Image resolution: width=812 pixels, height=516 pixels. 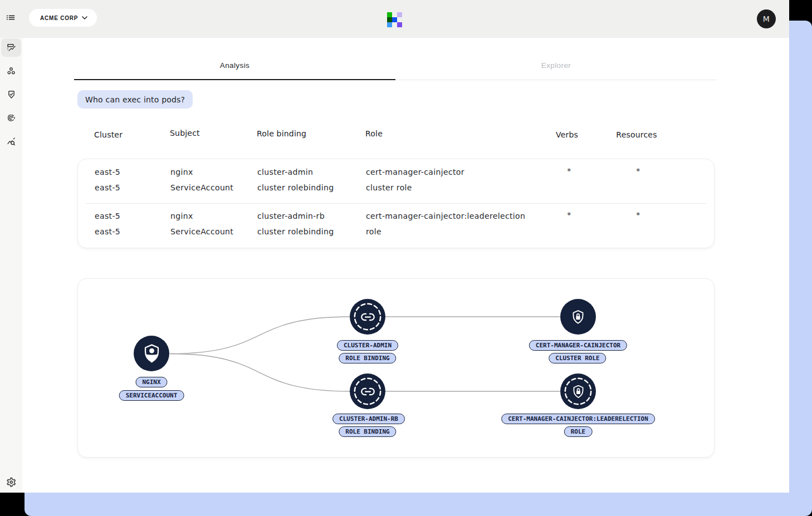 What do you see at coordinates (285, 172) in the screenshot?
I see `cell-role-binding: cluster-admin` at bounding box center [285, 172].